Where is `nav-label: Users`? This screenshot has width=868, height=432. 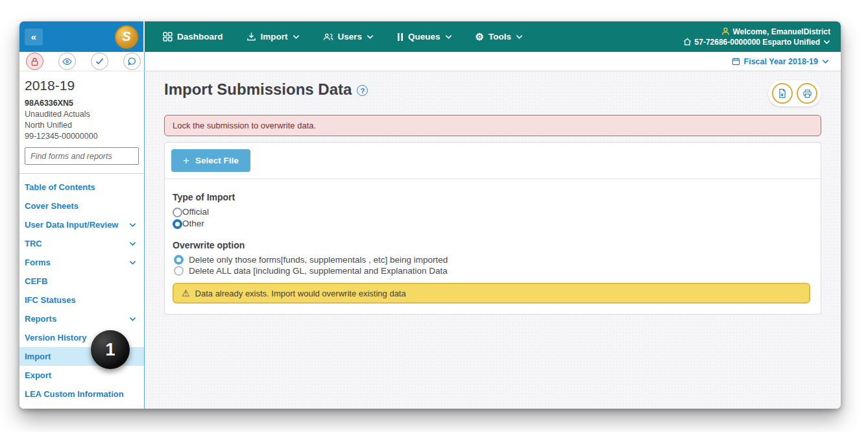
nav-label: Users is located at coordinates (350, 36).